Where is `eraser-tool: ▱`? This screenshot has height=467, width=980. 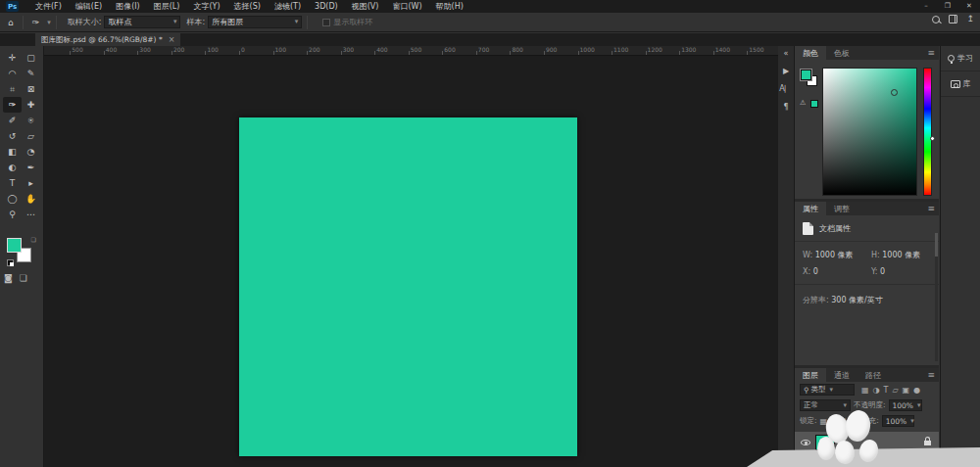
eraser-tool: ▱ is located at coordinates (31, 136).